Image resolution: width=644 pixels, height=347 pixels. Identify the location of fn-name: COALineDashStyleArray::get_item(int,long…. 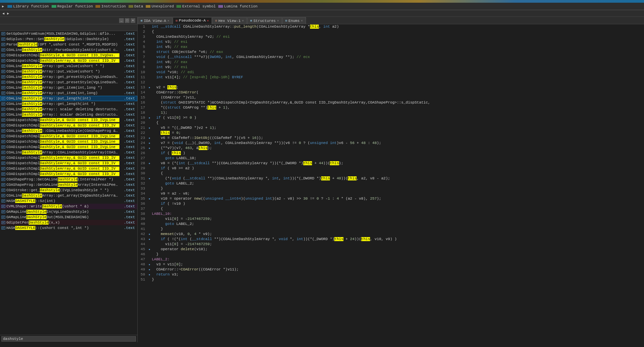
(63, 88).